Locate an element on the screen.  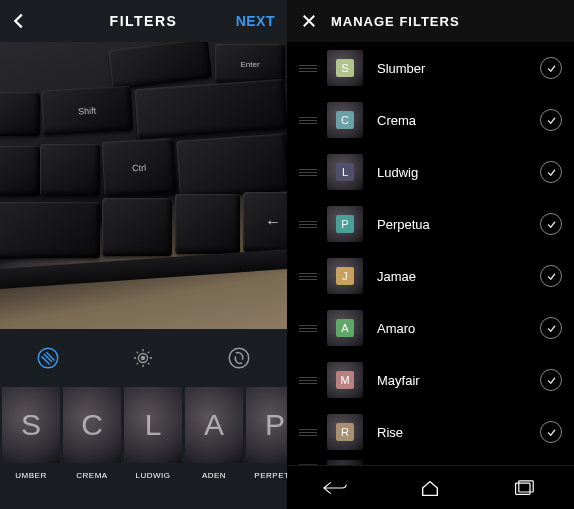
filter-label: ADEN is located at coordinates (214, 476).